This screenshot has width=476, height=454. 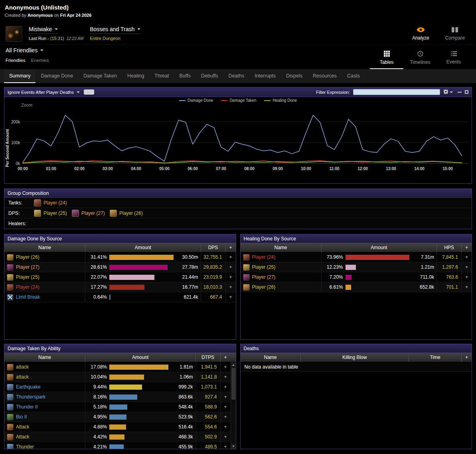 What do you see at coordinates (117, 387) in the screenshot?
I see `table-row: Earthquake9.44%999.2k1,073.1+` at bounding box center [117, 387].